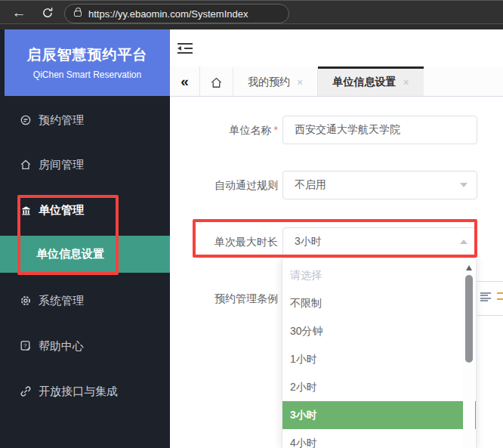  What do you see at coordinates (168, 14) in the screenshot?
I see `url-text: https://yy.ebaomin.com/SystemIndex` at bounding box center [168, 14].